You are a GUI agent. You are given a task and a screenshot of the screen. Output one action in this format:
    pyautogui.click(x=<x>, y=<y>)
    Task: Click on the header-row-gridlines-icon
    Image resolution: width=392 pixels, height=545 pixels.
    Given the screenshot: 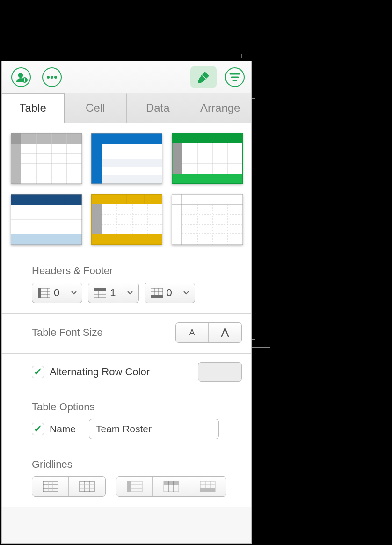 What is the action you would take?
    pyautogui.click(x=171, y=487)
    